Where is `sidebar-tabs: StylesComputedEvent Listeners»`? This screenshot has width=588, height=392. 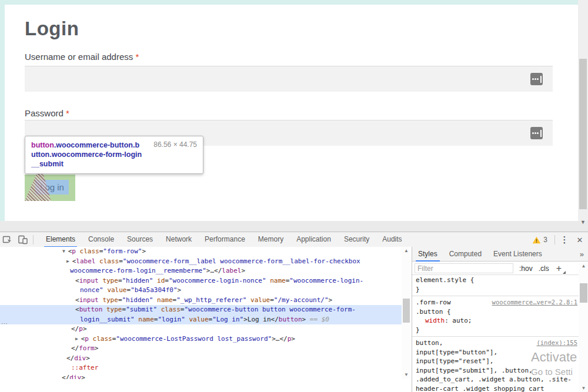 sidebar-tabs: StylesComputedEvent Listeners» is located at coordinates (500, 254).